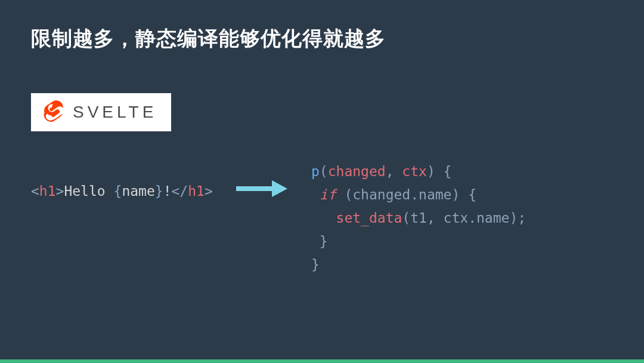 The height and width of the screenshot is (363, 644). What do you see at coordinates (518, 218) in the screenshot?
I see `code-token: );` at bounding box center [518, 218].